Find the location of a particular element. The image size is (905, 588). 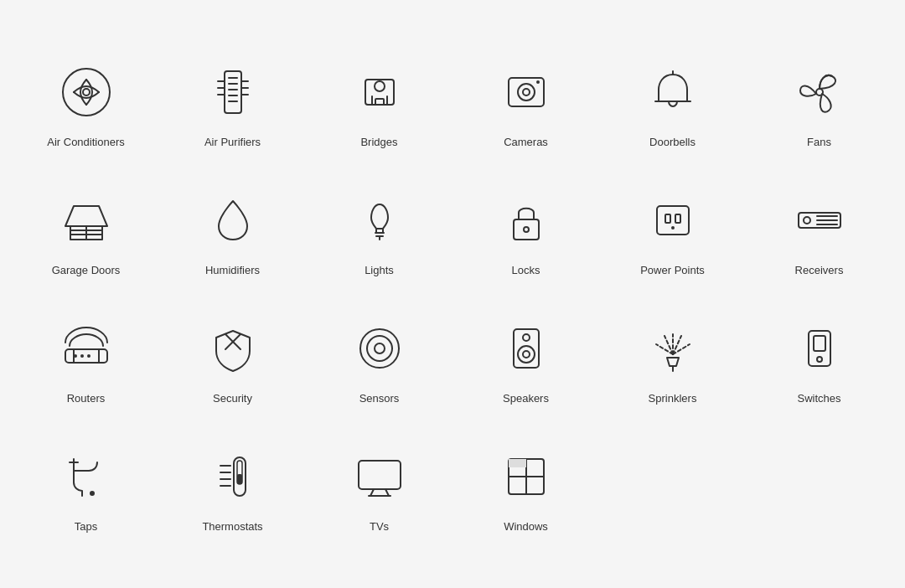

item-air-conditioners: Air Conditioners is located at coordinates (85, 102).